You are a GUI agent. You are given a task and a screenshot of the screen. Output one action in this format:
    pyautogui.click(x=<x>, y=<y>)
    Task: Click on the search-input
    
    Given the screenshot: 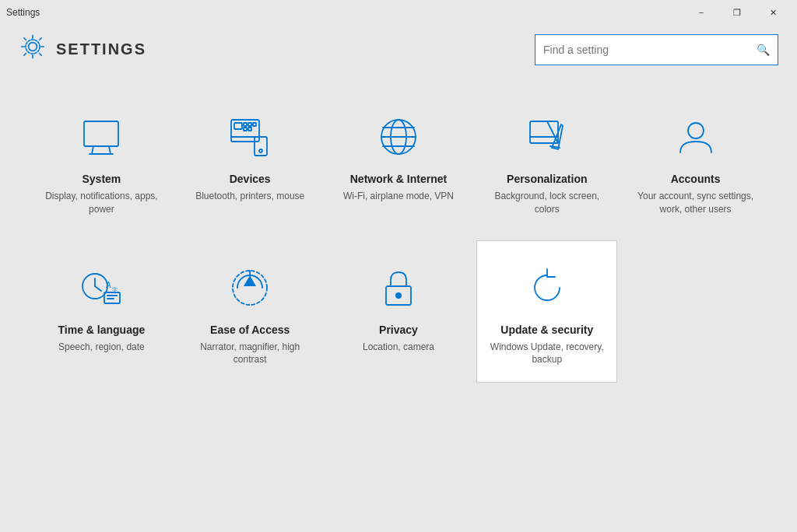 What is the action you would take?
    pyautogui.click(x=650, y=50)
    